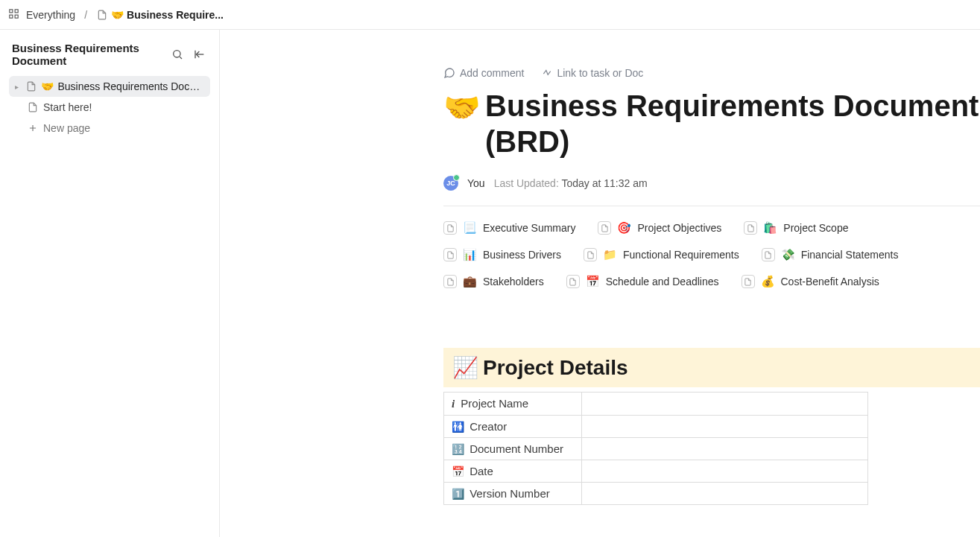 This screenshot has width=980, height=537. Describe the element at coordinates (656, 404) in the screenshot. I see `table-row: i Project Name` at that location.